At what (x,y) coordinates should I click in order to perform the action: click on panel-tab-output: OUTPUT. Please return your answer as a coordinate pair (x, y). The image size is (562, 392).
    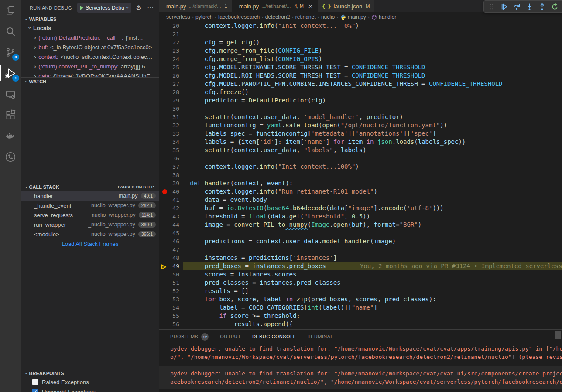
    Looking at the image, I should click on (230, 337).